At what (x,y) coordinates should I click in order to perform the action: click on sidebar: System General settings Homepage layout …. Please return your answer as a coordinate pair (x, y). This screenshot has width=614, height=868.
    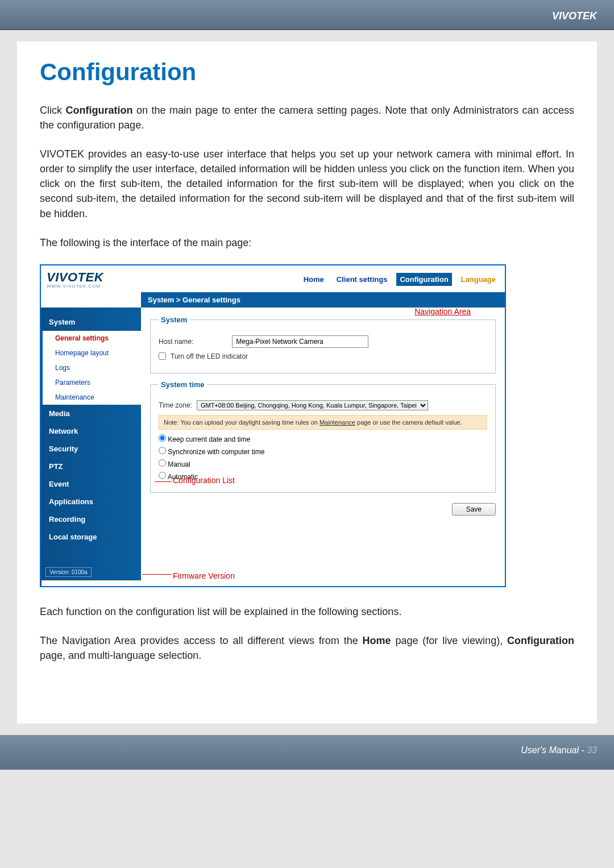
    Looking at the image, I should click on (91, 444).